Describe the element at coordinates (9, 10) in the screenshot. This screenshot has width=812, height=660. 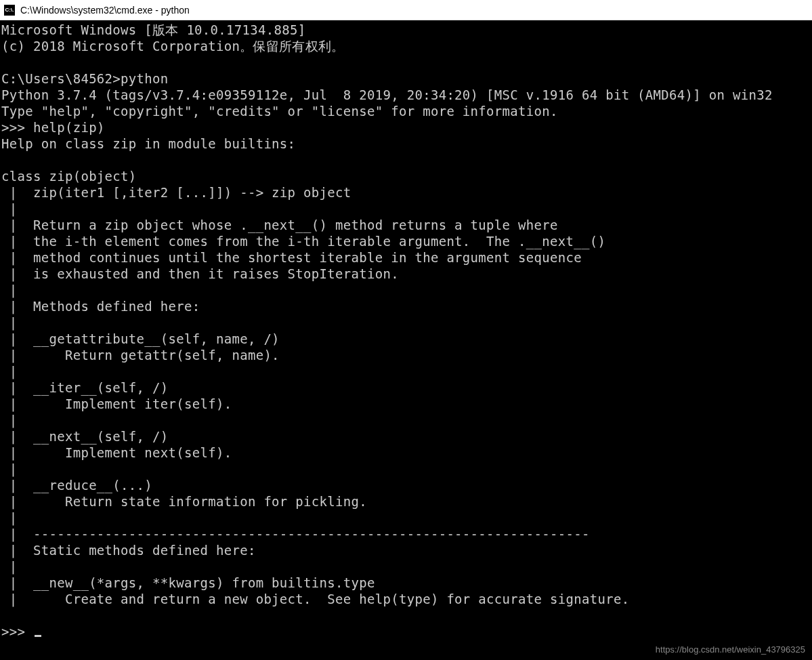
I see `cmd-icon: C:\.` at that location.